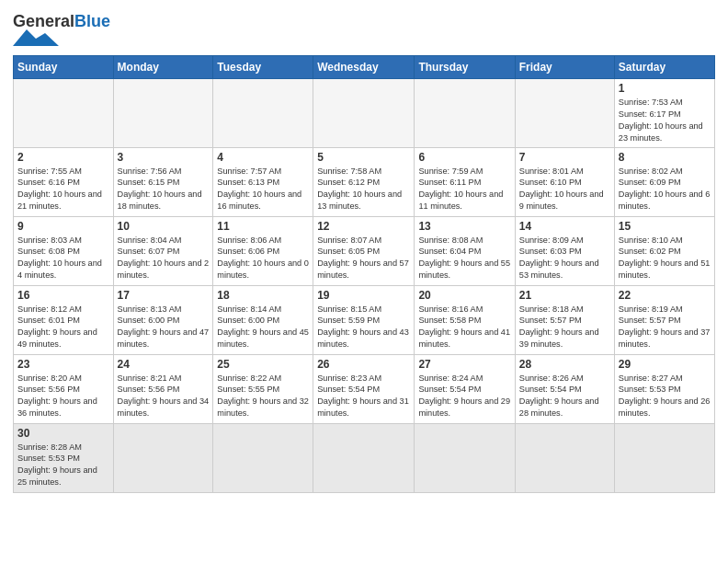  I want to click on day-29: 29Sunrise: 8:27 AMSunset: 5:53 PMDayligh…, so click(664, 388).